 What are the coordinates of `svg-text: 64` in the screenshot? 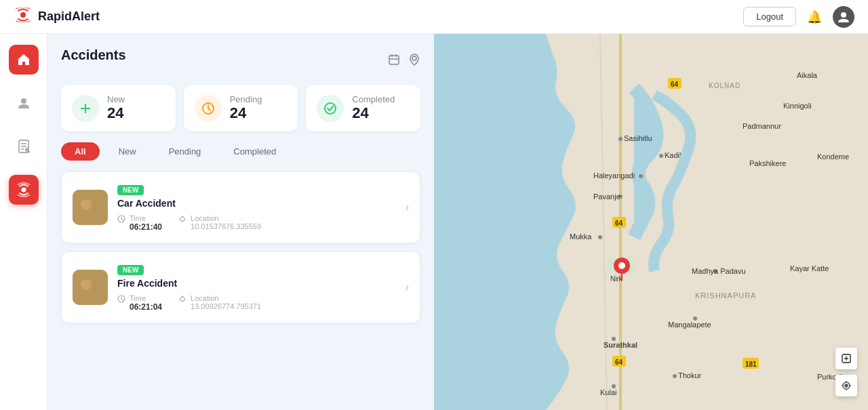 It's located at (619, 362).